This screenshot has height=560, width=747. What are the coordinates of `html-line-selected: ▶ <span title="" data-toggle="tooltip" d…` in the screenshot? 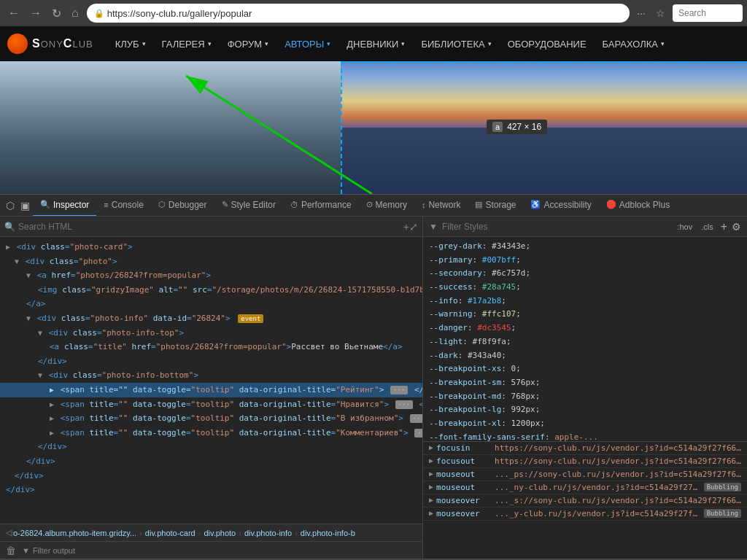 It's located at (212, 390).